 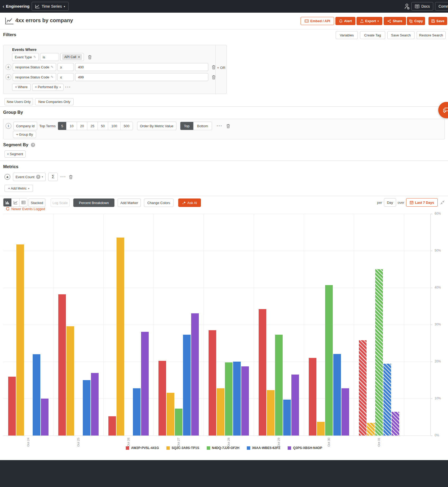 I want to click on add-group-by-button: + Group By, so click(x=25, y=135).